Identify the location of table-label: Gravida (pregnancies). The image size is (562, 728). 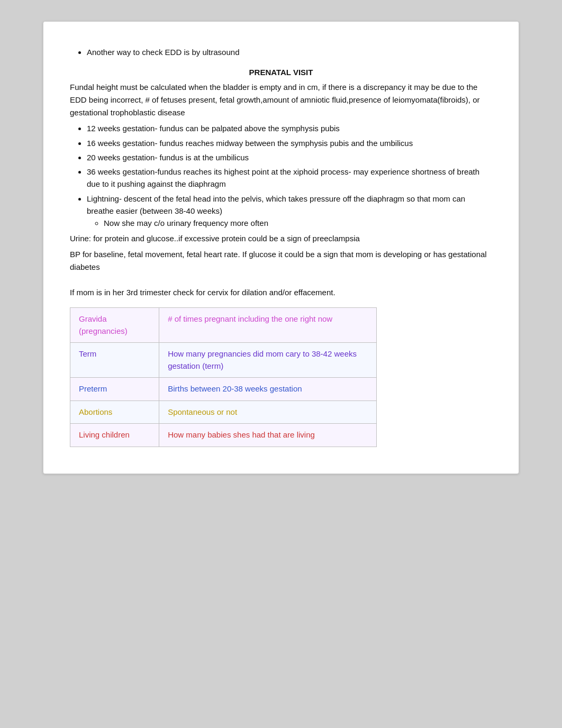
(115, 325).